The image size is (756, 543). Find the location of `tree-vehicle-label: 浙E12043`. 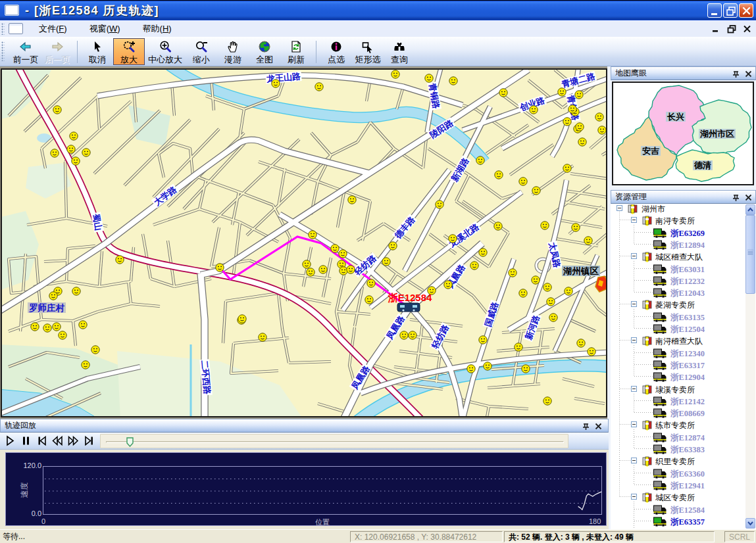

tree-vehicle-label: 浙E12043 is located at coordinates (688, 293).